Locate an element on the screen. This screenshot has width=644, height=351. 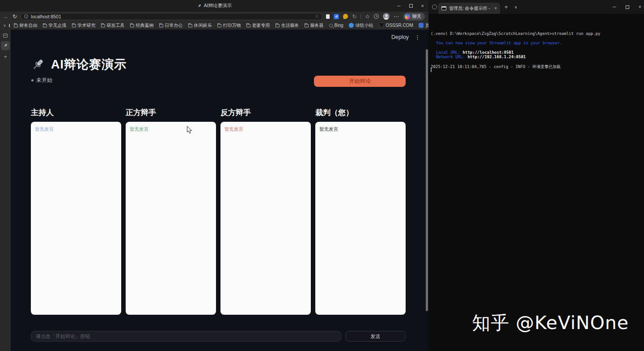
d-extension-icon: d is located at coordinates (336, 17).